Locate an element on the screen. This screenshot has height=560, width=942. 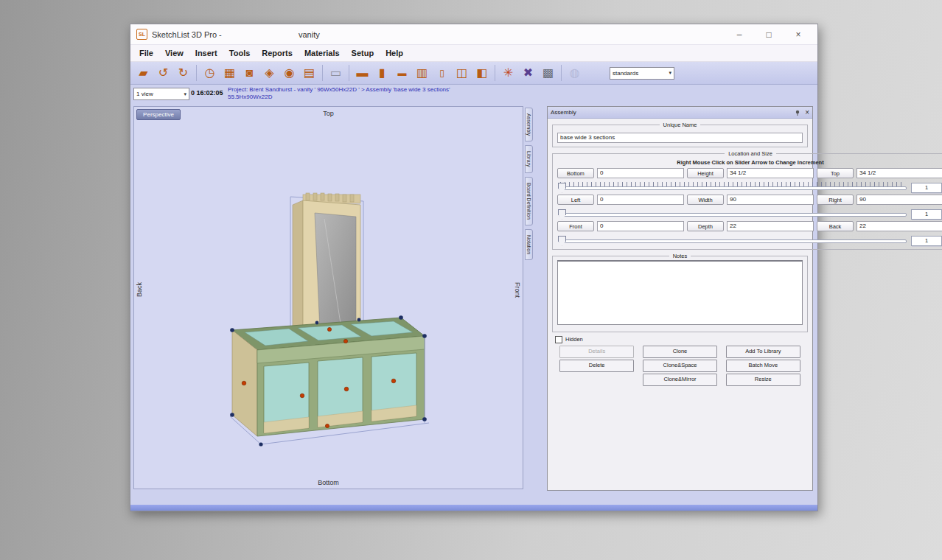
depth-input is located at coordinates (770, 226).